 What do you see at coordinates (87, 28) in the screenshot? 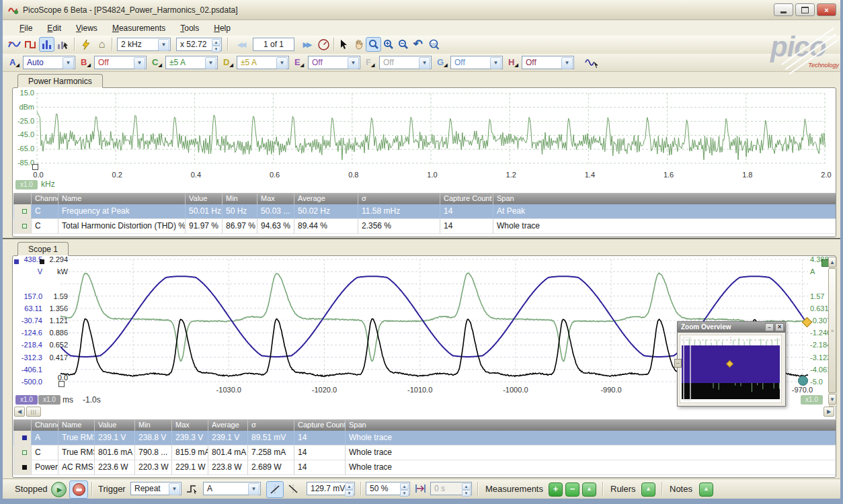
I see `menu-item-views: Views` at bounding box center [87, 28].